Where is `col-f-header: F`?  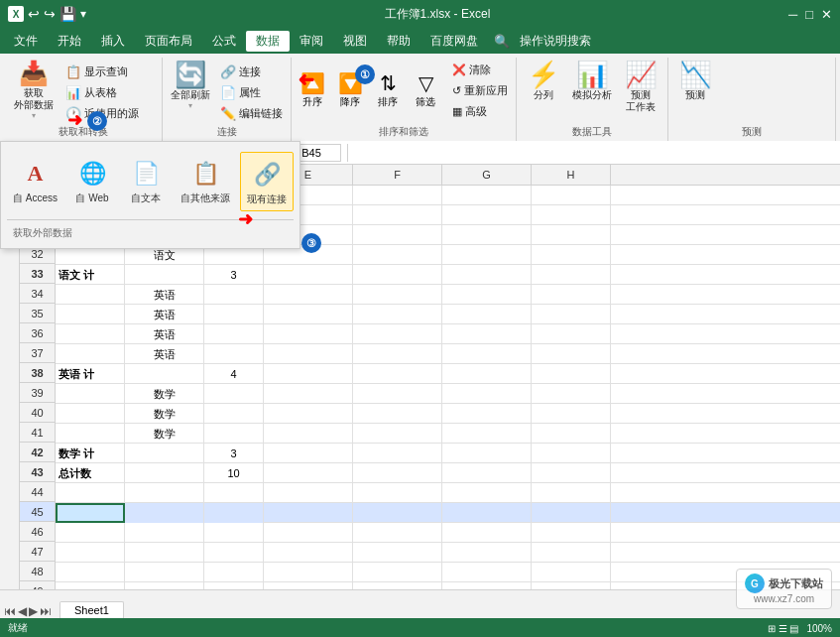 col-f-header: F is located at coordinates (398, 175).